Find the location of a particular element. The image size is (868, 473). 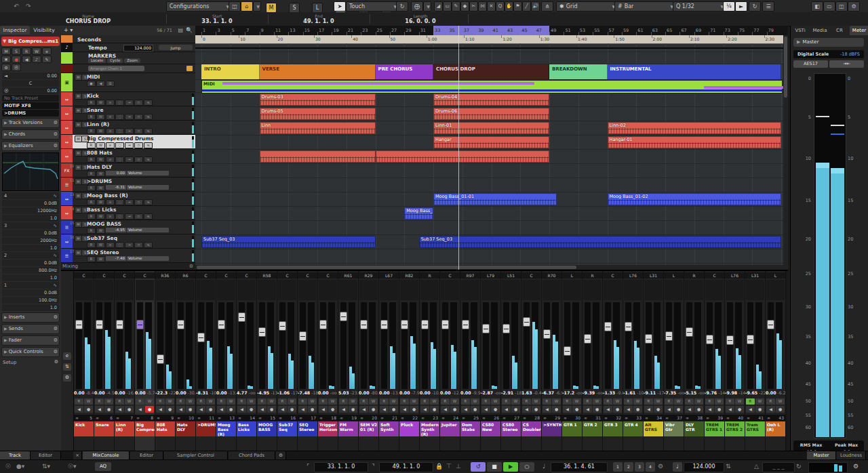

write-automation-button: W is located at coordinates (149, 401).